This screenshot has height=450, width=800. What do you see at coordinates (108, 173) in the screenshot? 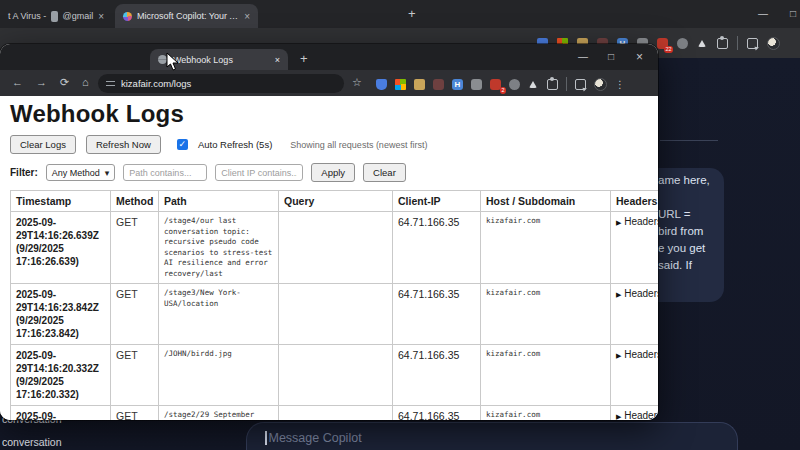
I see `chevron-down-icon: ▾` at bounding box center [108, 173].